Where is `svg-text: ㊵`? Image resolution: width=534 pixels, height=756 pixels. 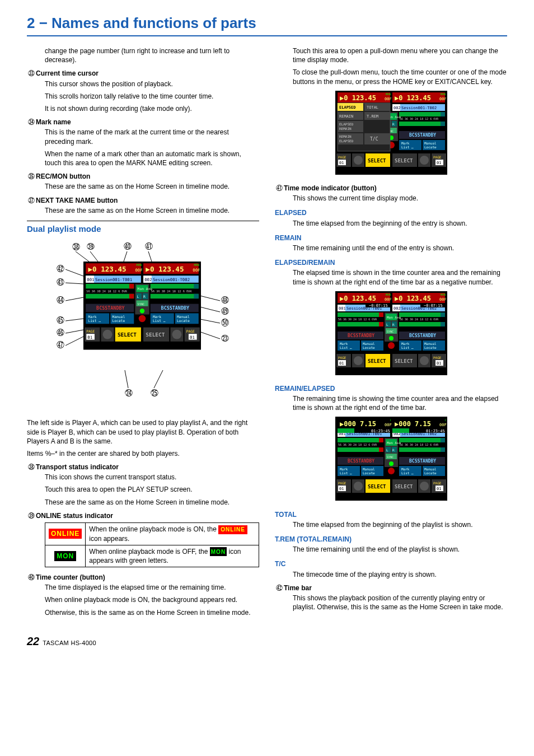
svg-text: ㊵ is located at coordinates (128, 246).